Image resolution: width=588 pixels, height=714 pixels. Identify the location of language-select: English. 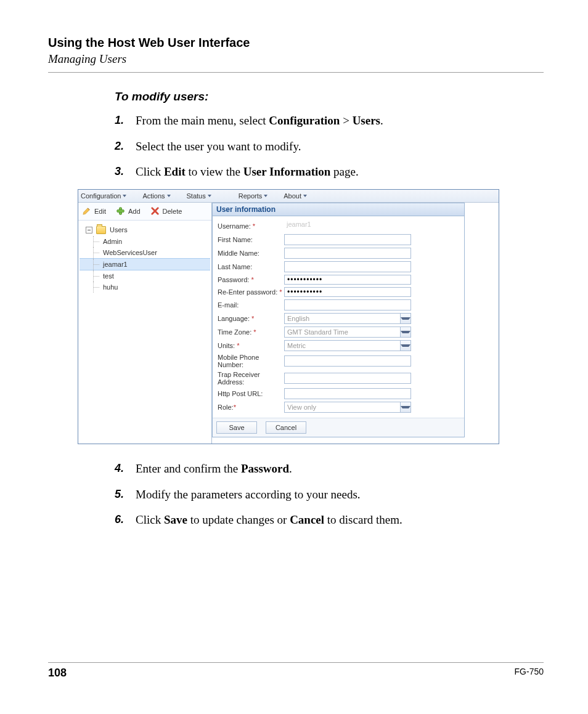
(348, 318).